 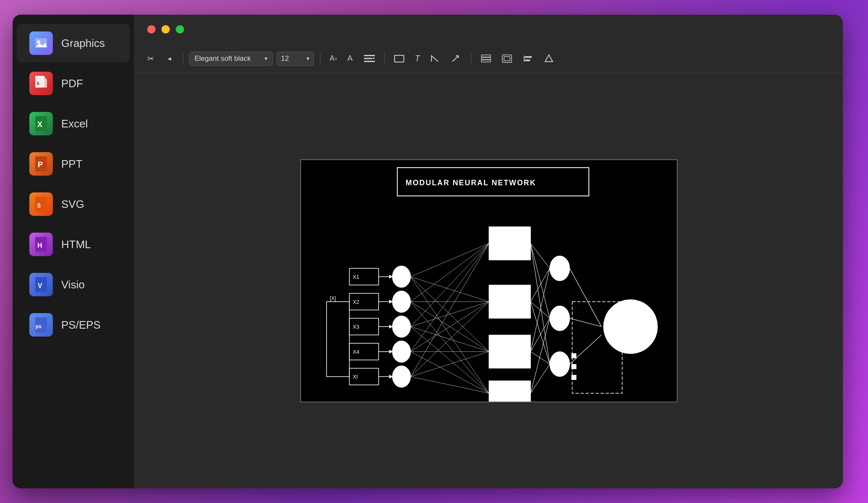 I want to click on size-dropdown-arrow: ▾, so click(x=308, y=59).